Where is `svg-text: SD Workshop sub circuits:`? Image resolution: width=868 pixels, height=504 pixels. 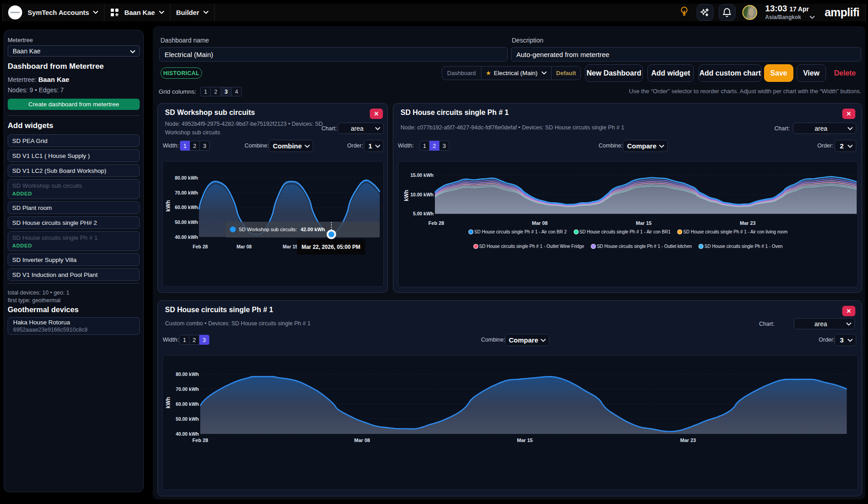
svg-text: SD Workshop sub circuits: is located at coordinates (268, 229).